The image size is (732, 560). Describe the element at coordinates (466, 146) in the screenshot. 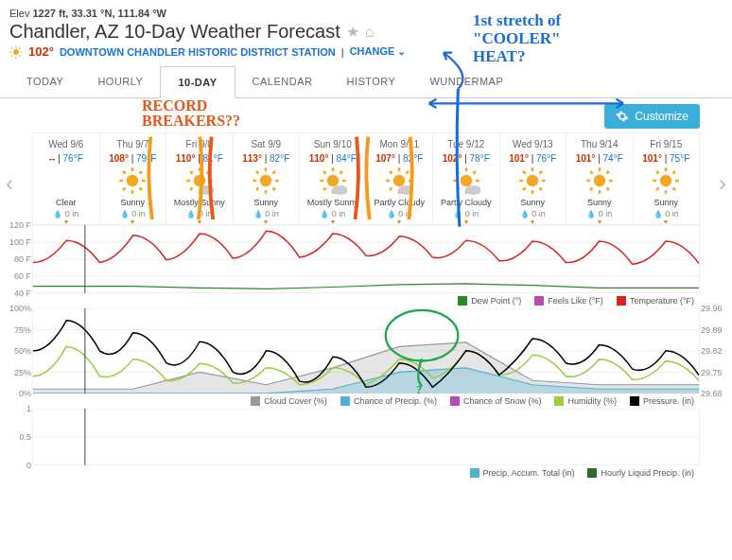

I see `day-date: Tue 9/12` at that location.